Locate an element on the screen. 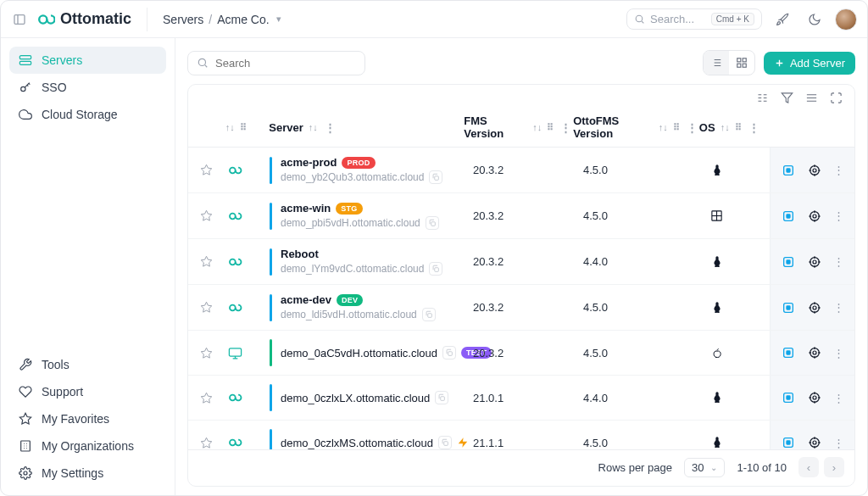  fms-version-cell: 20.3.2 is located at coordinates (528, 353).